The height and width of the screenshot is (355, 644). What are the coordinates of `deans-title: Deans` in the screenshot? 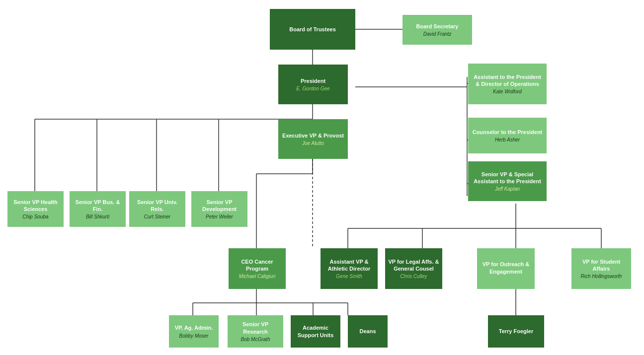 It's located at (368, 331).